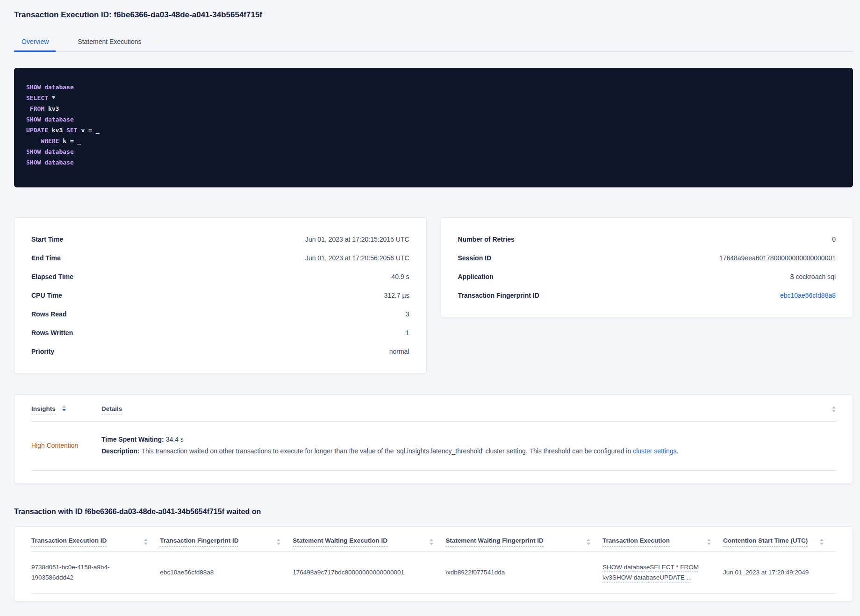 This screenshot has height=616, width=860. Describe the element at coordinates (95, 539) in the screenshot. I see `th-transaction-execution-id: Transaction Execution ID` at that location.